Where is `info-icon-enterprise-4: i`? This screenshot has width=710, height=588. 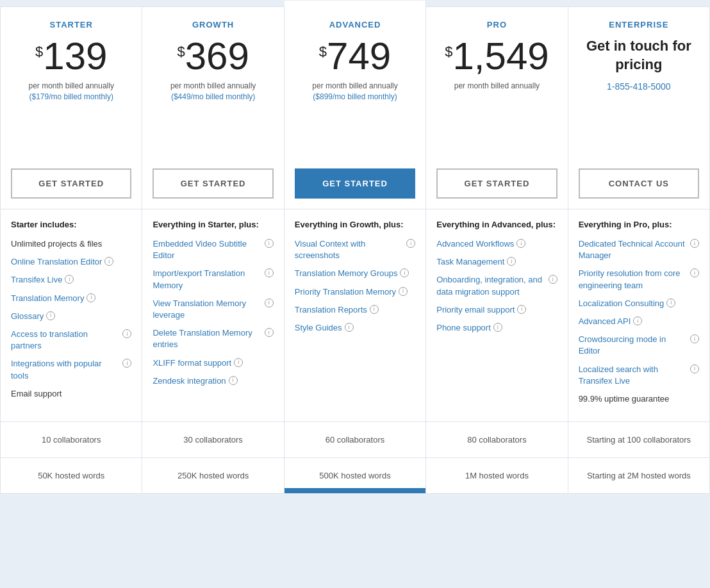 info-icon-enterprise-4: i is located at coordinates (695, 339).